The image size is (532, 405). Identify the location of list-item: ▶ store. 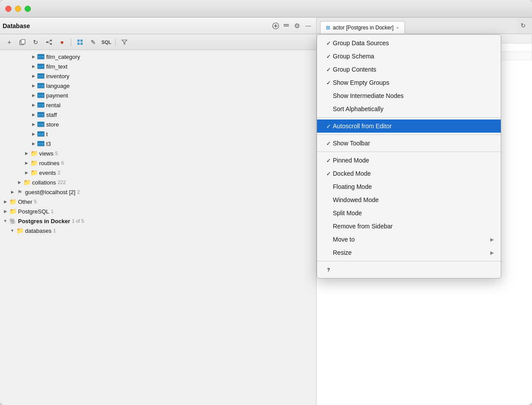
(158, 124).